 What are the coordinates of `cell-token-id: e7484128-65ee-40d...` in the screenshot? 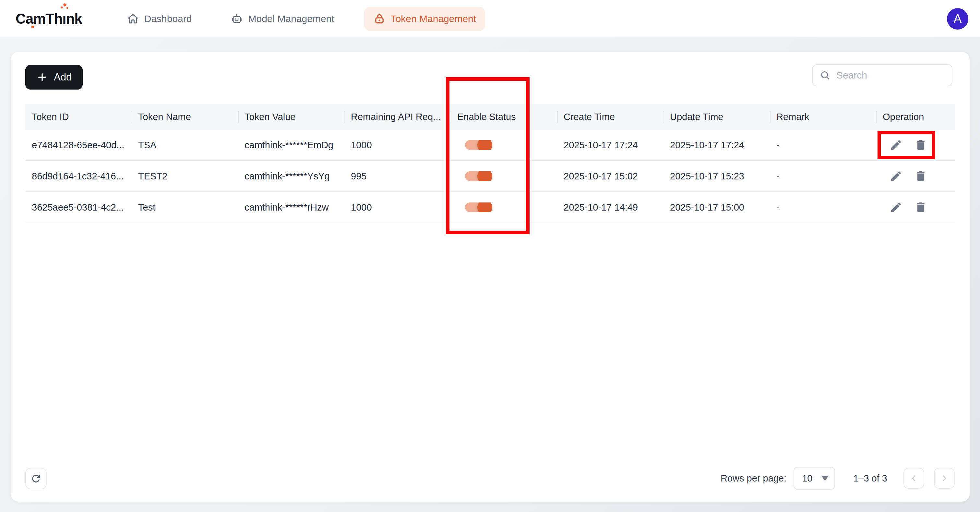 It's located at (78, 145).